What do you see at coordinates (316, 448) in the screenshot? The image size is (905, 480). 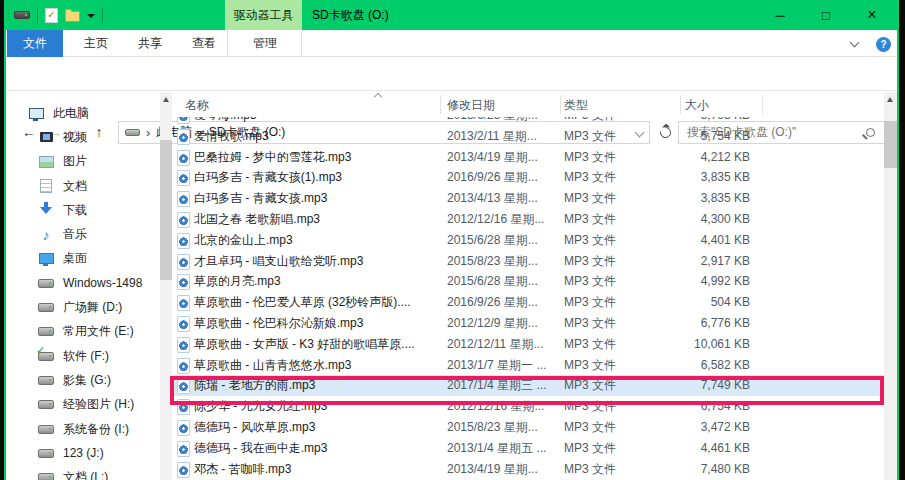 I see `file-name: 德德玛 - 我在画中走.mp3` at bounding box center [316, 448].